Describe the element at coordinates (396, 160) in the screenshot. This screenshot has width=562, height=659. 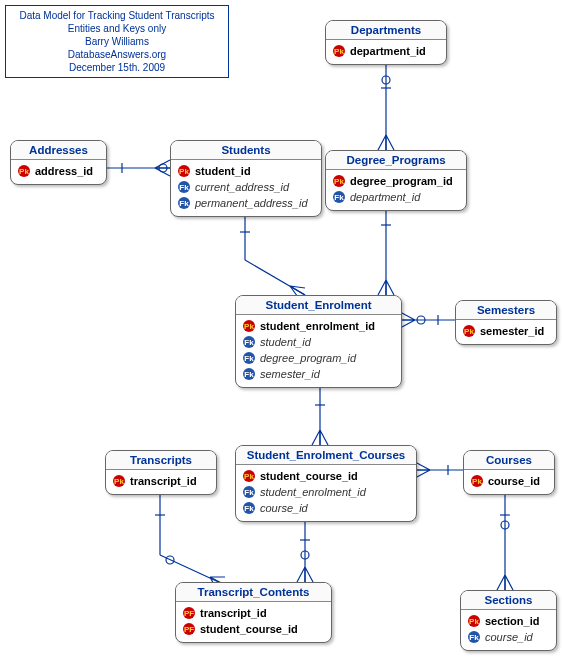
I see `entity-title: Degree_Programs` at that location.